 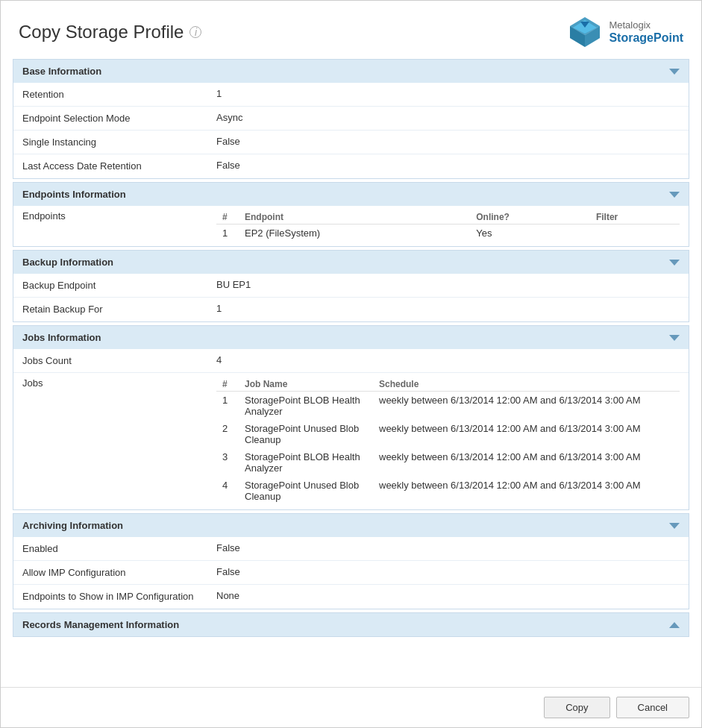 I want to click on section-title-base-information: Base Information, so click(x=62, y=72).